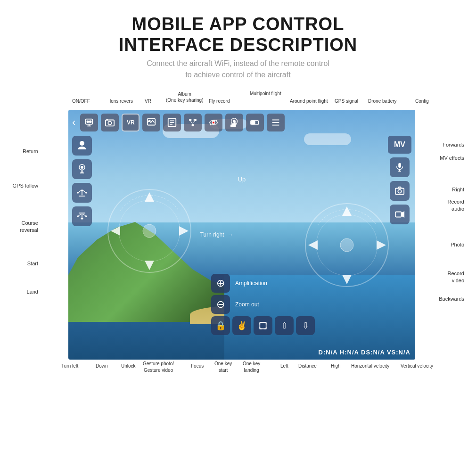  I want to click on main-title: MOBILE APP CONTROL INTERFACE DESCRIPTION, so click(238, 35).